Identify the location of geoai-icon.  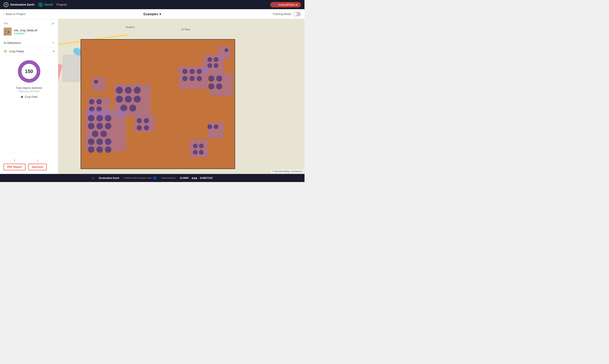
(40, 5).